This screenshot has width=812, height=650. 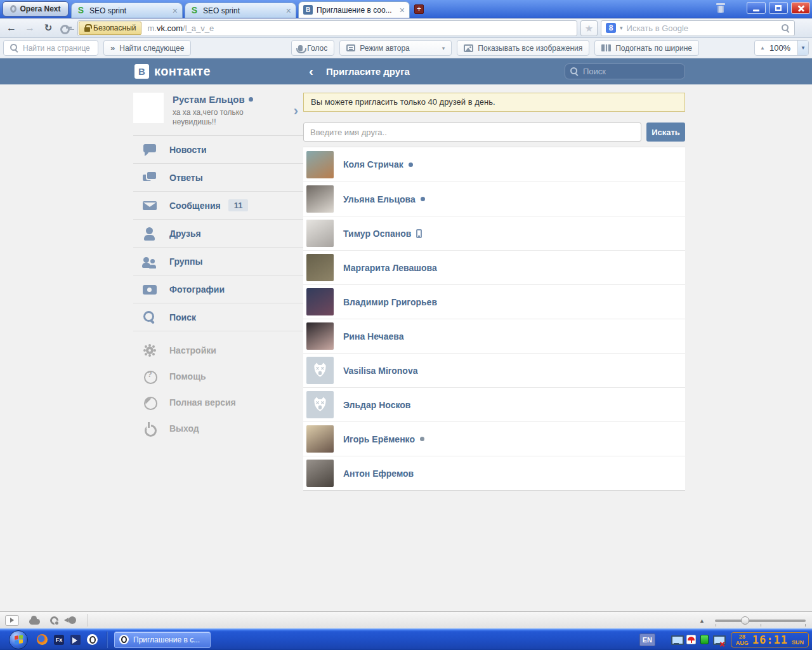 I want to click on back-button: ←, so click(x=11, y=28).